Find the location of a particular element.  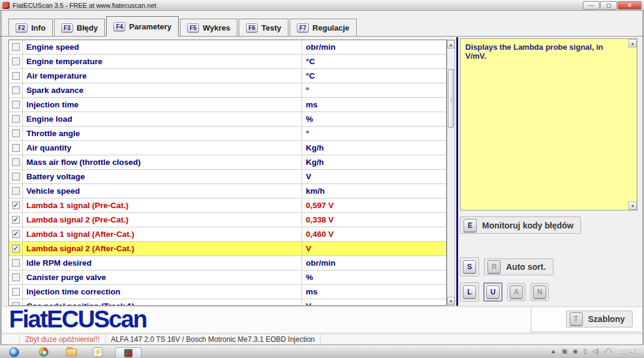

tab-bledy: F3 Błędy is located at coordinates (79, 28).